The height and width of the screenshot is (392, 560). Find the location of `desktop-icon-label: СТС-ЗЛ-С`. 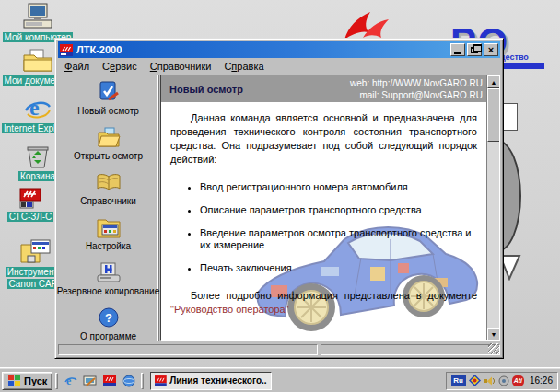

desktop-icon-label: СТС-ЗЛ-С is located at coordinates (31, 217).